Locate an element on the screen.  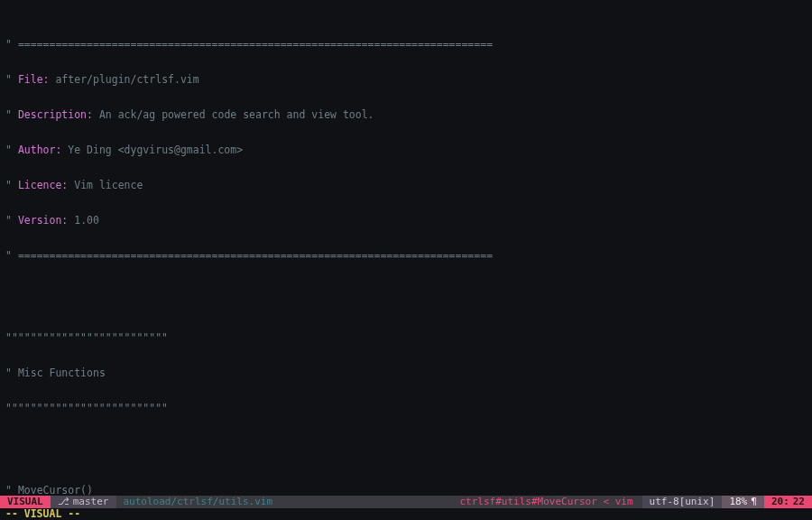
section-rule-top: """""""""""""""""""""""""" is located at coordinates (87, 338).